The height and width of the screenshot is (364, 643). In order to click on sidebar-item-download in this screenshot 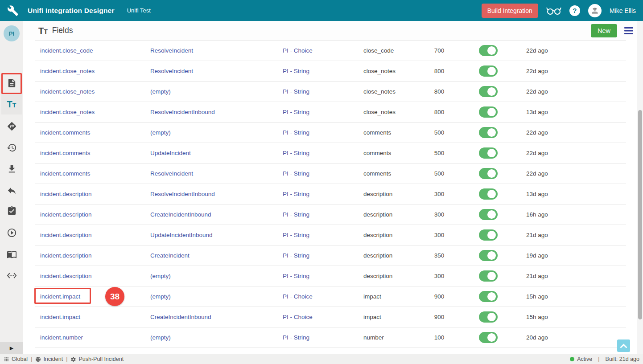, I will do `click(12, 169)`.